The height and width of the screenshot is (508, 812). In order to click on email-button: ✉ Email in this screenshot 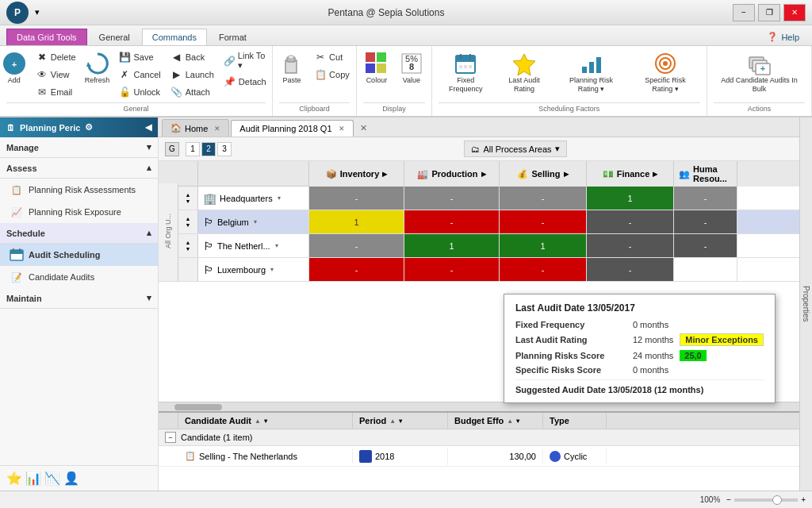, I will do `click(56, 92)`.